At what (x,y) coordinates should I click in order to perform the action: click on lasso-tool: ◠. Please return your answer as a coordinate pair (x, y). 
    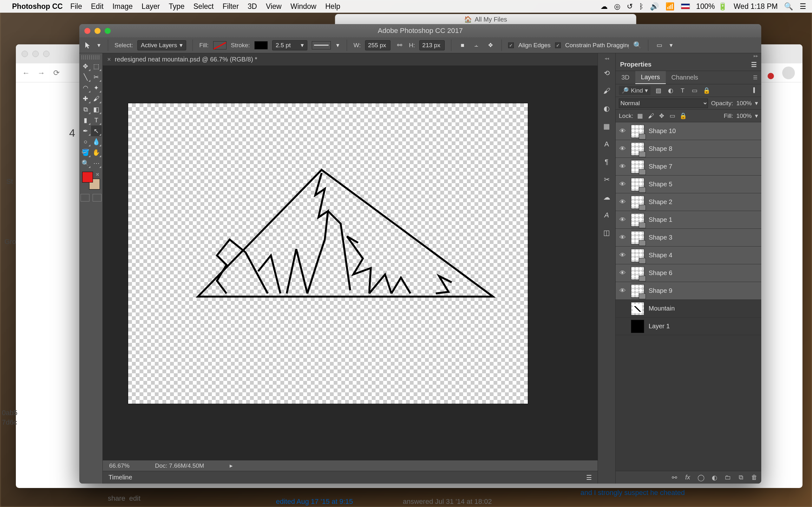
    Looking at the image, I should click on (86, 88).